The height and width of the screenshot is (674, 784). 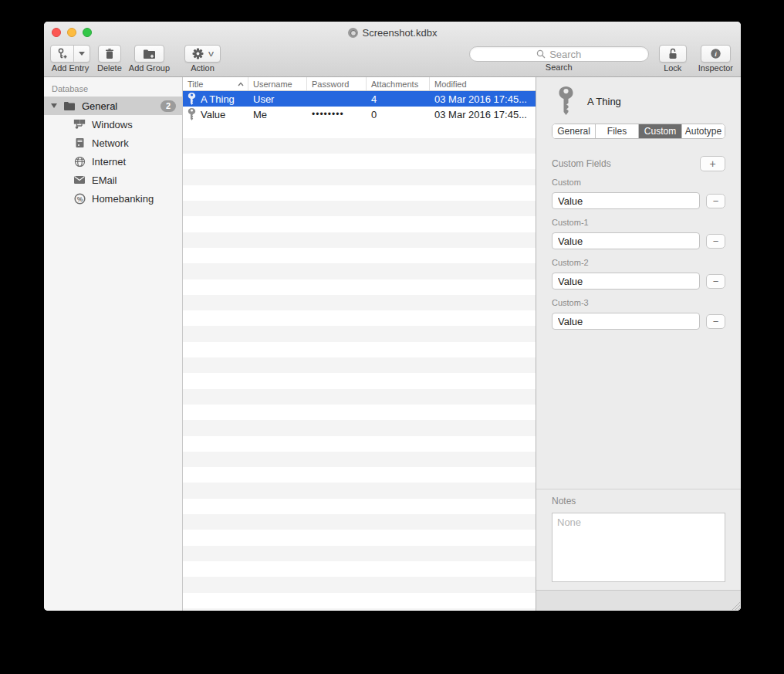 What do you see at coordinates (713, 164) in the screenshot?
I see `add-custom-field-button: +` at bounding box center [713, 164].